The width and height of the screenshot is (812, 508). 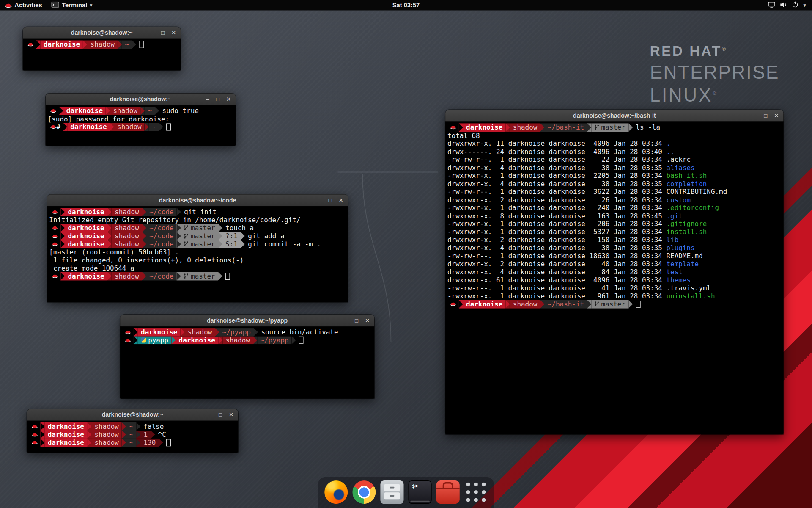 What do you see at coordinates (197, 200) in the screenshot?
I see `window-titlebar: darknoise@shadow:~/code–□✕` at bounding box center [197, 200].